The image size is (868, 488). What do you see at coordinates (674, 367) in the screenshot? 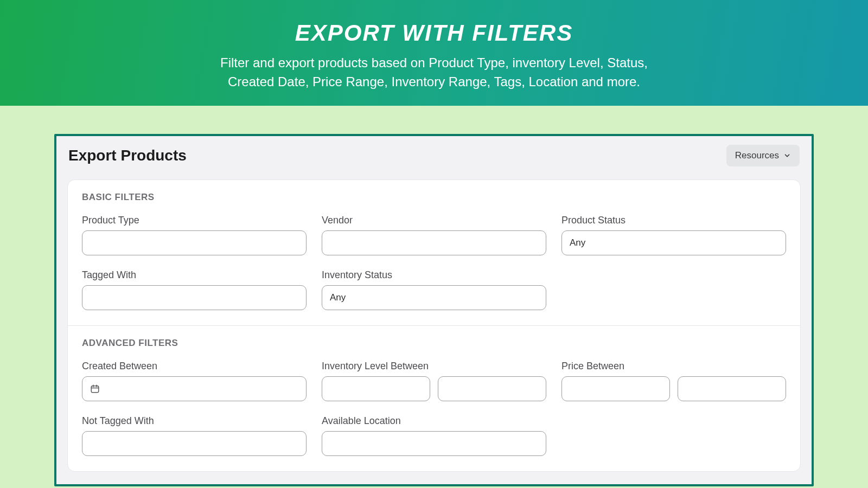
I see `price-between-label: Price Between` at bounding box center [674, 367].